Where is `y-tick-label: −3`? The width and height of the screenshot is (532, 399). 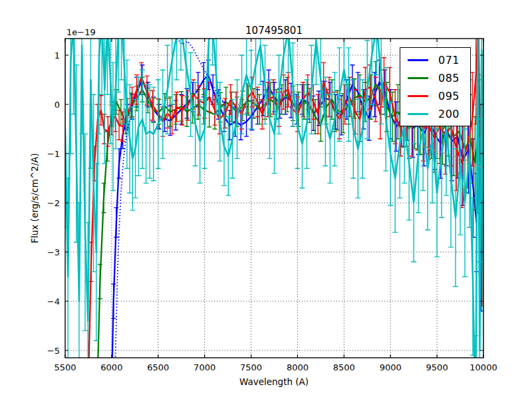 y-tick-label: −3 is located at coordinates (53, 253).